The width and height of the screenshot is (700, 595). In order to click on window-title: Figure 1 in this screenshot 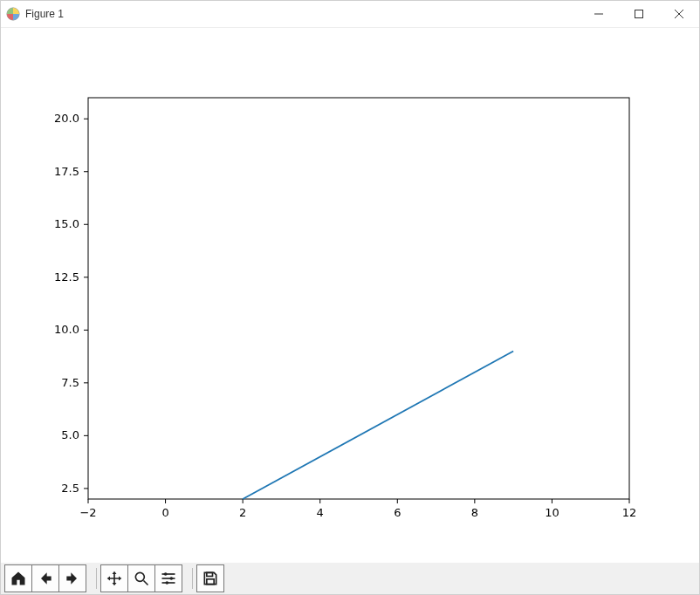, I will do `click(45, 14)`.